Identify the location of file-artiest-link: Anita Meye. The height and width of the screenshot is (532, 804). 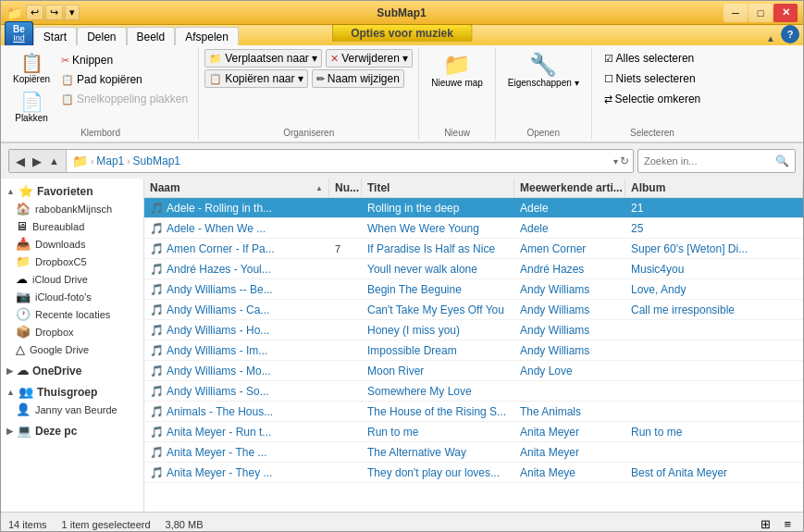
(548, 473).